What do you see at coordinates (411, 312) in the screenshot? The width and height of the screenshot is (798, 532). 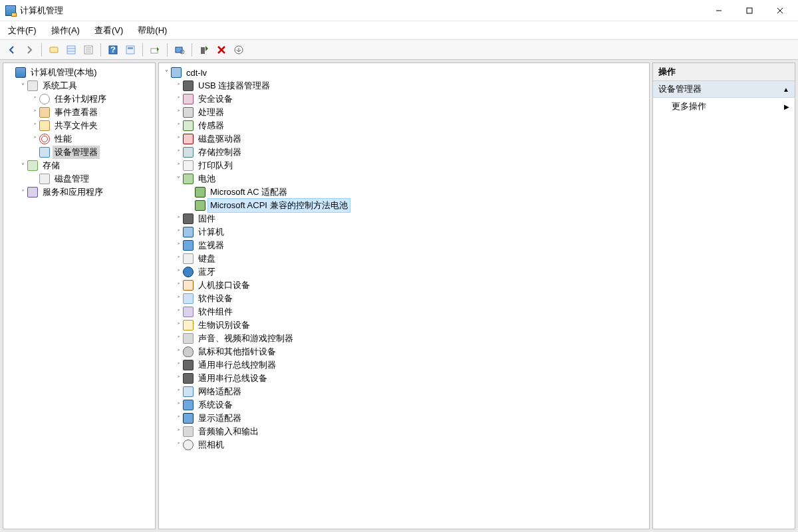 I see `cat-software-components: ˃软件组件` at bounding box center [411, 312].